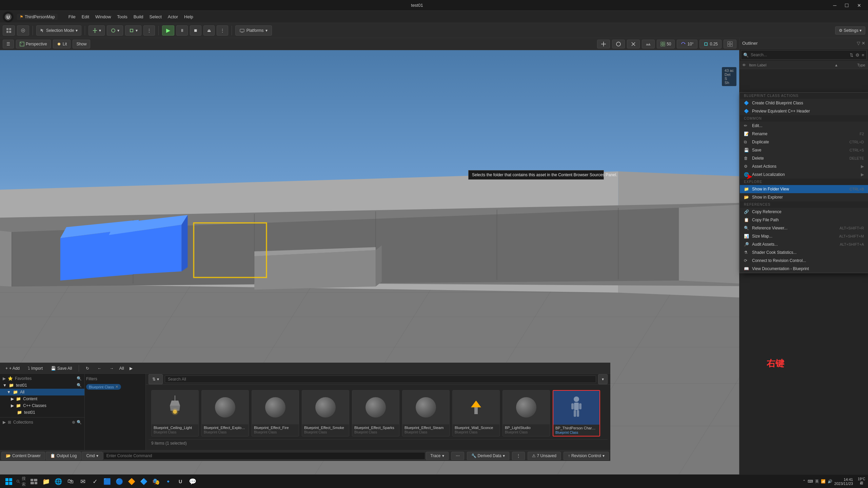 The width and height of the screenshot is (868, 488). Describe the element at coordinates (326, 413) in the screenshot. I see `asset-item-smoke: Blueprint_Effect_Smoke Blueprint Class` at that location.